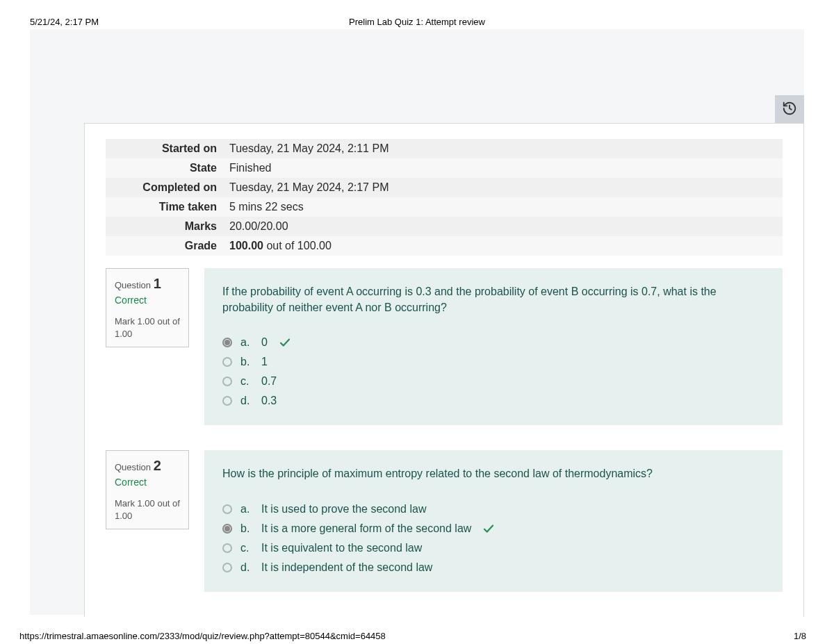  I want to click on grade-label: Grade, so click(165, 246).